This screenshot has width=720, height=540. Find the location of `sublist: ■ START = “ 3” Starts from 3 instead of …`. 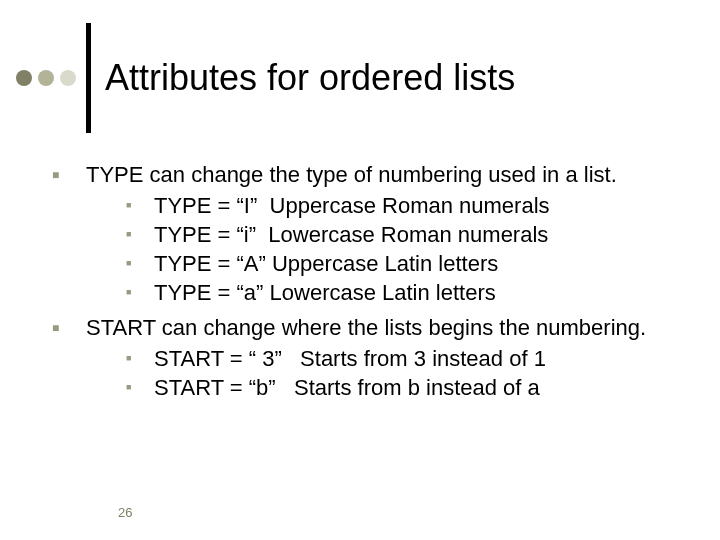

sublist: ■ START = “ 3” Starts from 3 instead of … is located at coordinates (408, 373).